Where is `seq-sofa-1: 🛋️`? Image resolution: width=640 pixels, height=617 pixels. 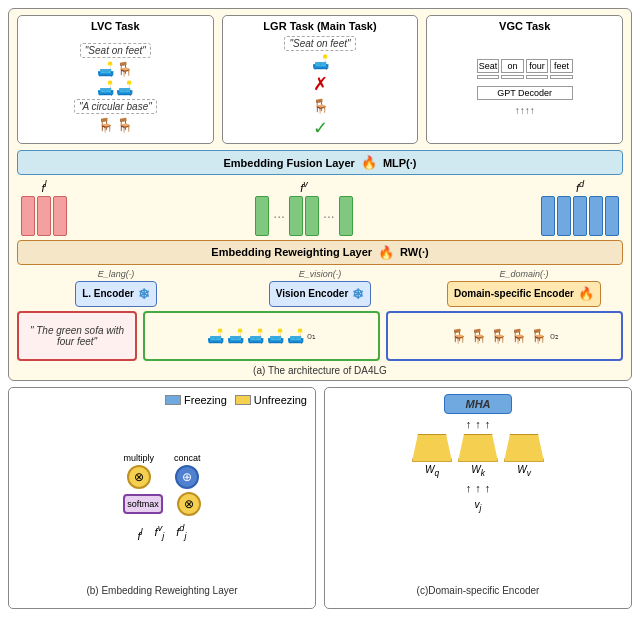
seq-sofa-1: 🛋️ is located at coordinates (216, 336).